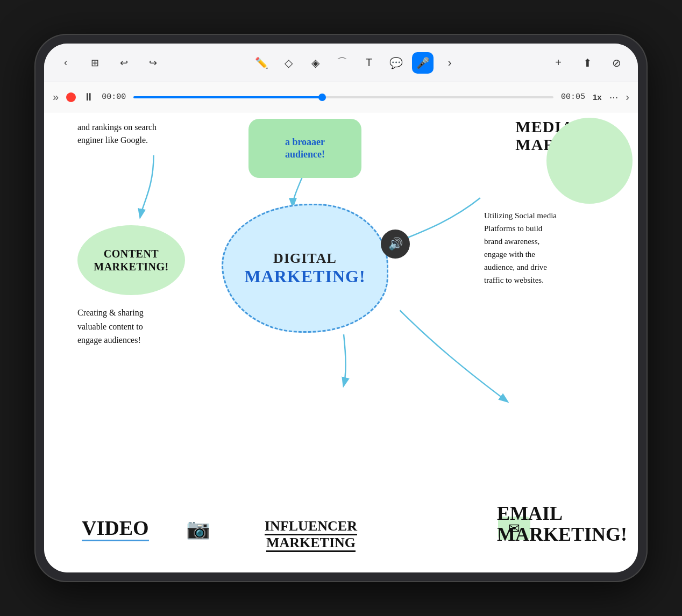  What do you see at coordinates (71, 97) in the screenshot?
I see `record-indicator` at bounding box center [71, 97].